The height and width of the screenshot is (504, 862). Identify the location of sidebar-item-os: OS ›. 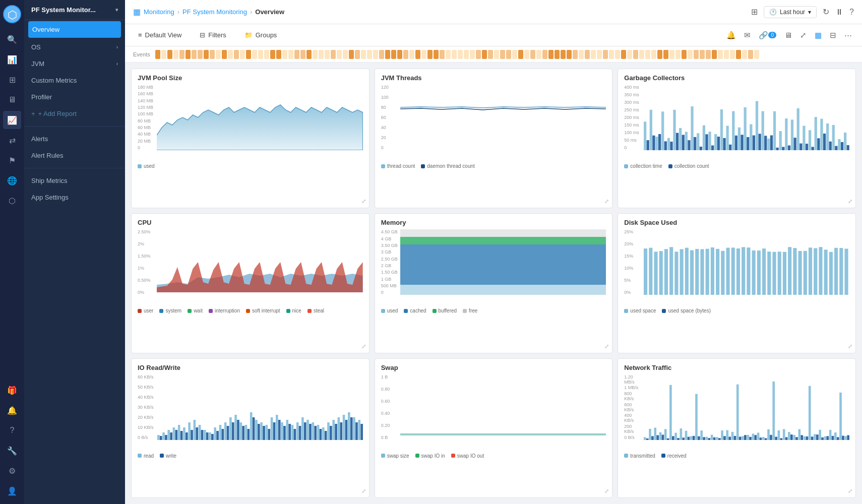
(75, 47).